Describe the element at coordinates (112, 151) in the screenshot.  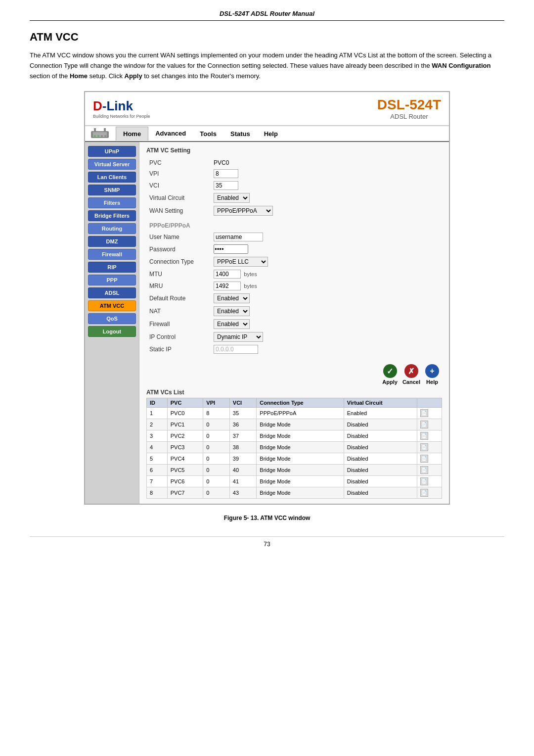
I see `sidebar-item-upnp: UPnP` at that location.